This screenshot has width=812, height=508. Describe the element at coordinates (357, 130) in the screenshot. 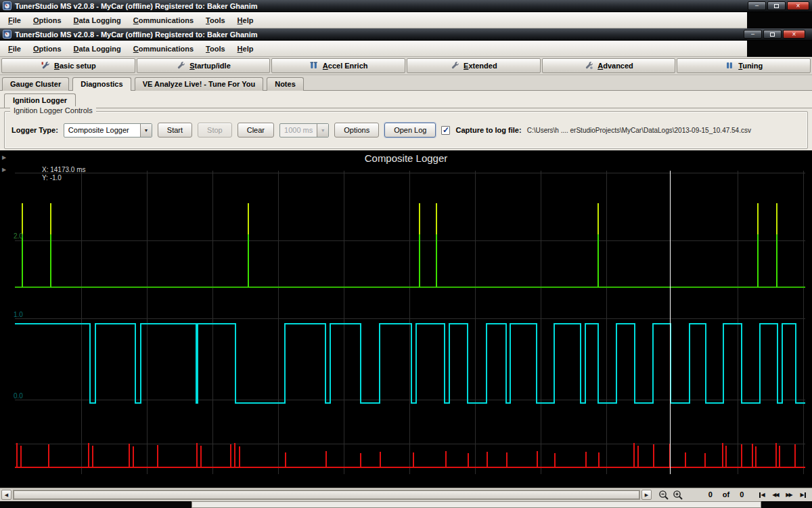

I see `options-button: Options` at that location.